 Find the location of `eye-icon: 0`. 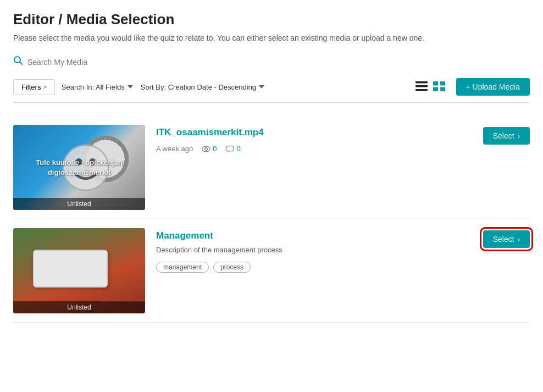

eye-icon: 0 is located at coordinates (209, 148).